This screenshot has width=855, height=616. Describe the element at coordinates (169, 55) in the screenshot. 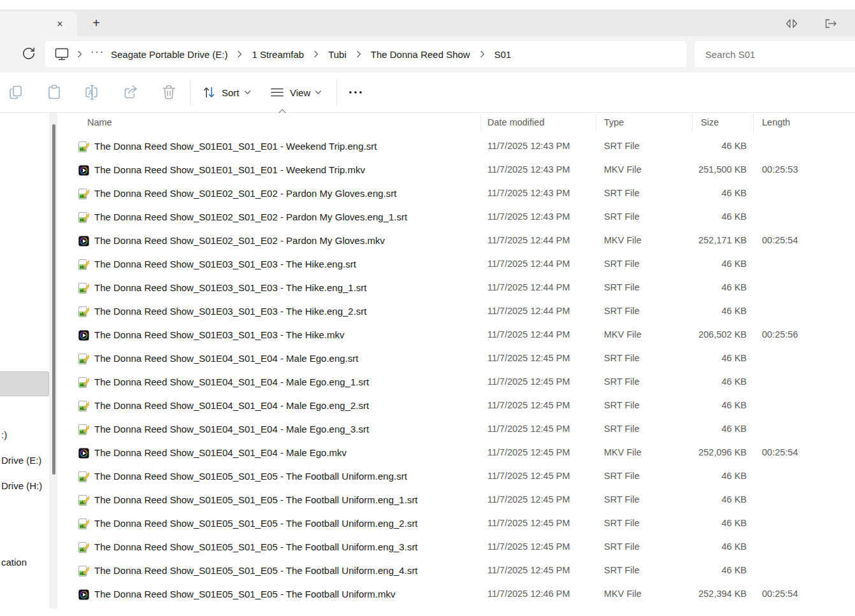

I see `breadcrumb-item: Seagate Portable Drive (E:)` at that location.